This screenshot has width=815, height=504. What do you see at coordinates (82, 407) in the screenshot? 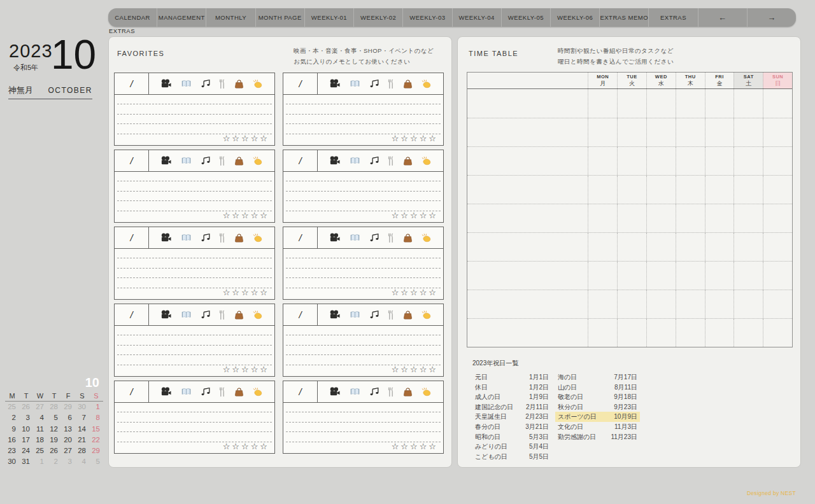
I see `calendar-day: 30` at bounding box center [82, 407].